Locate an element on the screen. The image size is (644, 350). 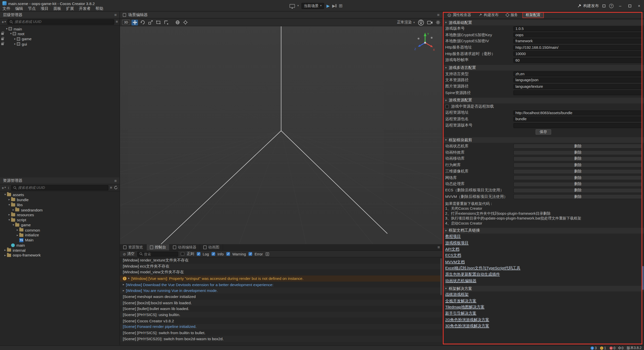
menu-node: 节点 is located at coordinates (32, 9).